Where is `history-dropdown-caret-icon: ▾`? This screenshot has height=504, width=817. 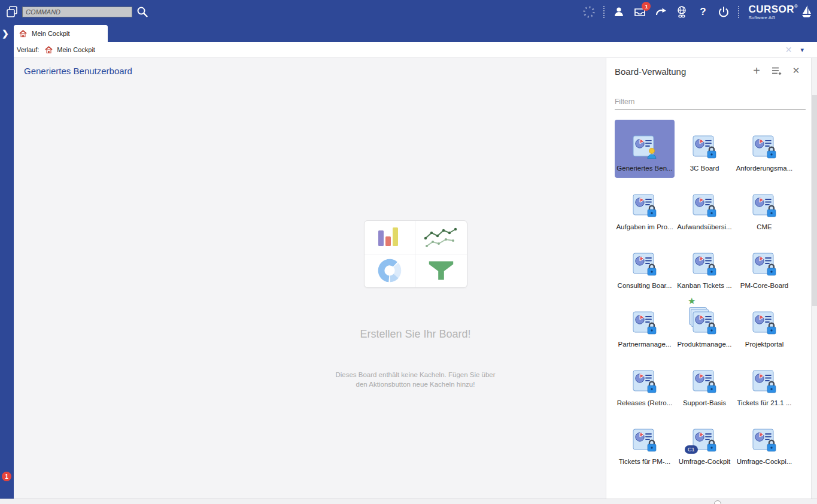
history-dropdown-caret-icon: ▾ is located at coordinates (802, 50).